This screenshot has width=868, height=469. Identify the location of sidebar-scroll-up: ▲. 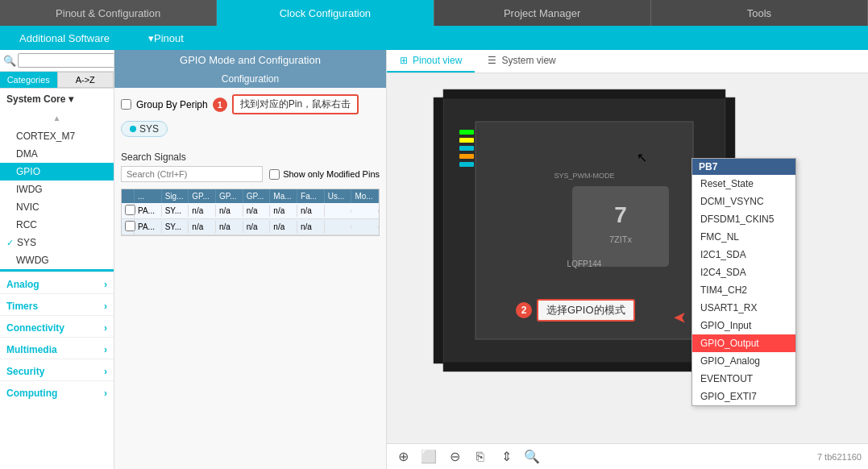
(56, 118).